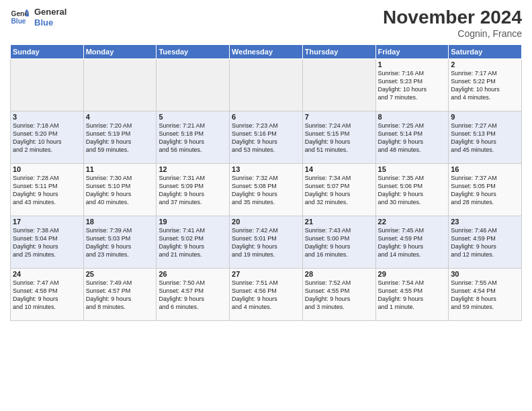  Describe the element at coordinates (339, 295) in the screenshot. I see `day-info: Sunrise: 7:52 AM Sunset: 4:55 PM Dayligh…` at that location.